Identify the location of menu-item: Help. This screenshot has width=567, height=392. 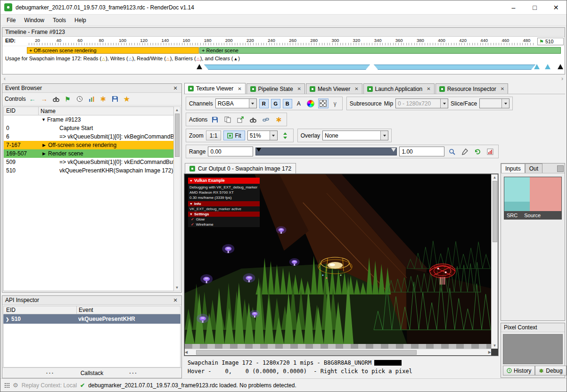
(80, 20).